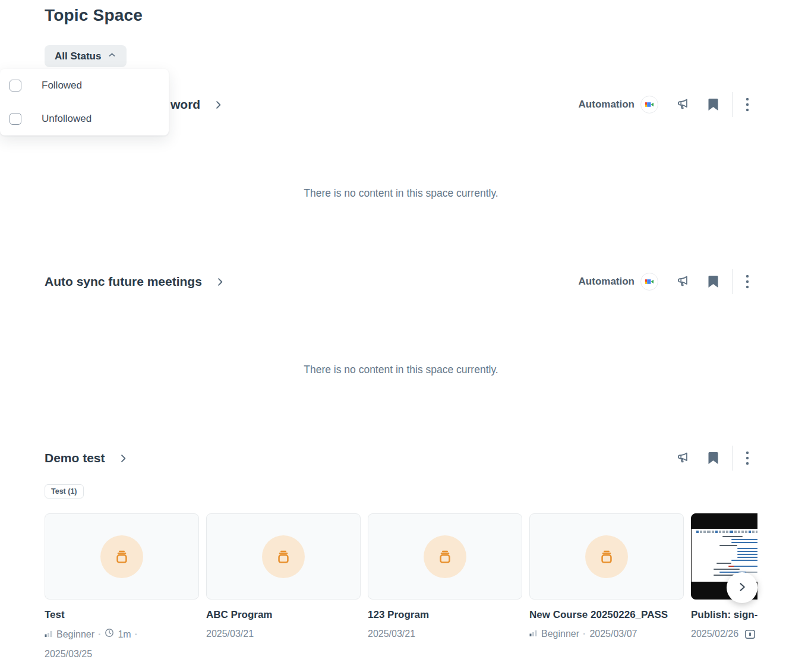  What do you see at coordinates (401, 282) in the screenshot?
I see `section-header-2: Auto sync future meetings Automation` at bounding box center [401, 282].